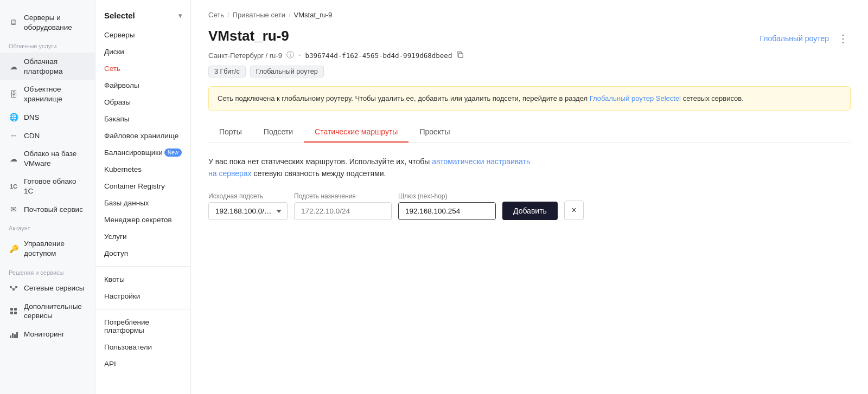 The width and height of the screenshot is (868, 394). I want to click on vmware-icon: ☁, so click(14, 159).